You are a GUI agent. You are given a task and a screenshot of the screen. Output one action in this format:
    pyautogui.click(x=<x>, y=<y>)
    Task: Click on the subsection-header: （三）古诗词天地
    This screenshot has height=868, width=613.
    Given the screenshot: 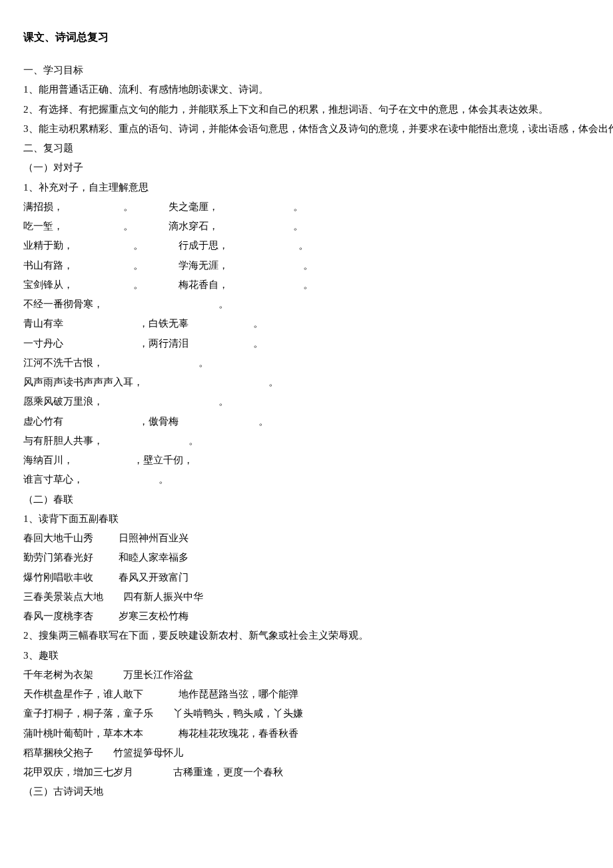 What is the action you would take?
    pyautogui.click(x=306, y=792)
    